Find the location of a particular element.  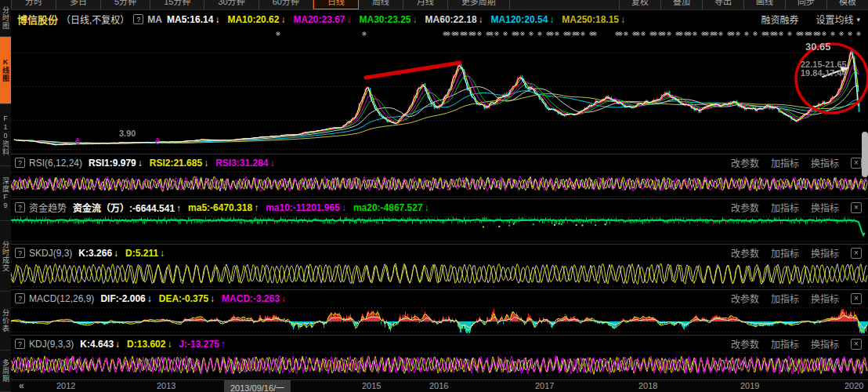

sidebar-item-depth-f9: 深度F9 is located at coordinates (5, 194).